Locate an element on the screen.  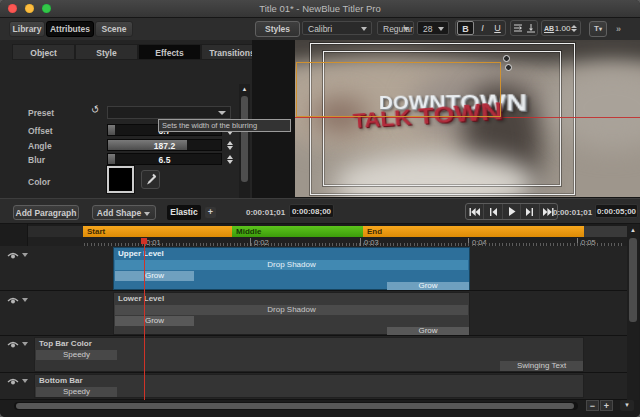
blur-label: Blur is located at coordinates (36, 160).